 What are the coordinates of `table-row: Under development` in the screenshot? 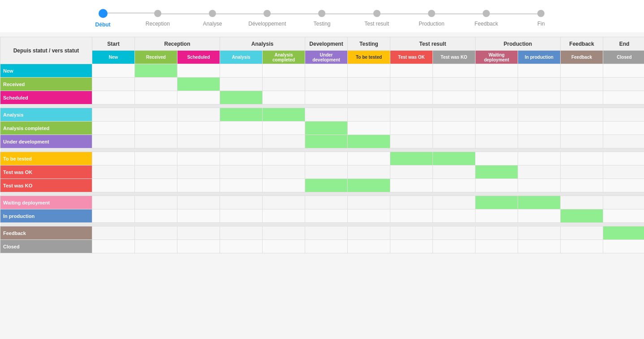 It's located at (323, 142).